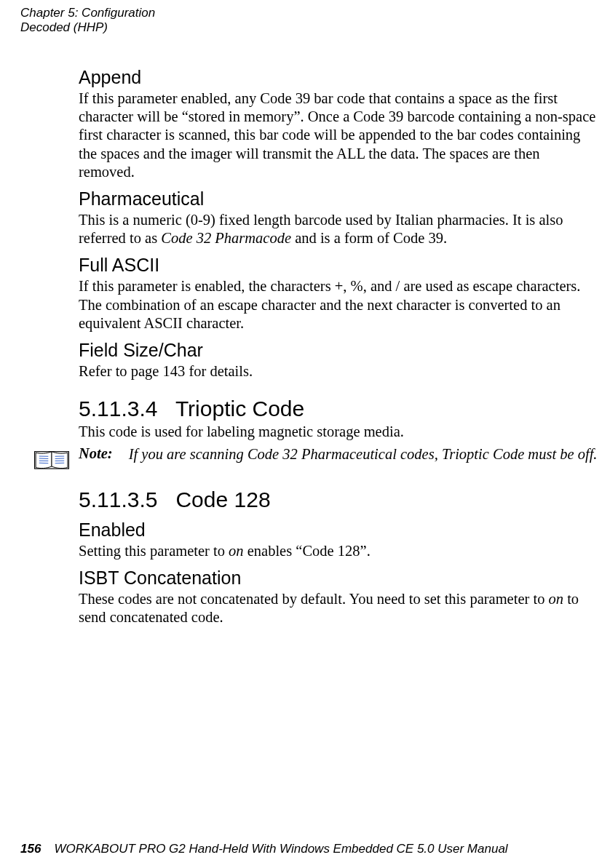  I want to click on footer-title: WORKABOUT PRO G2 Hand-Held With Windows …, so click(281, 848).